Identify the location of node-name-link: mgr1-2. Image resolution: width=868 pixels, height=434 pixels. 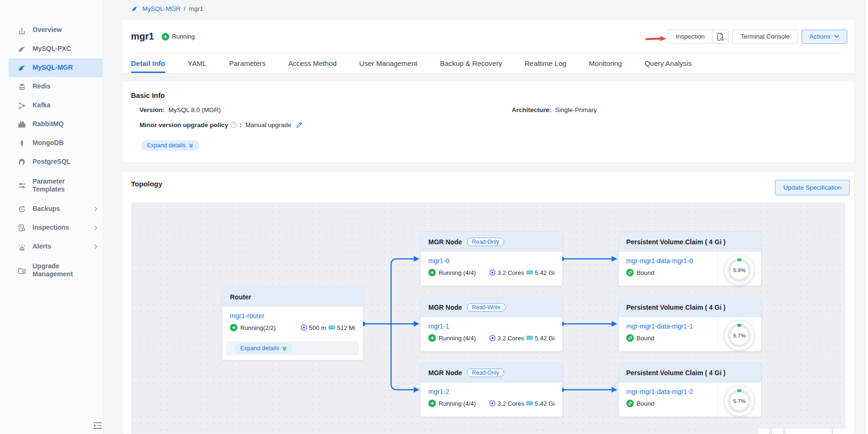
(439, 392).